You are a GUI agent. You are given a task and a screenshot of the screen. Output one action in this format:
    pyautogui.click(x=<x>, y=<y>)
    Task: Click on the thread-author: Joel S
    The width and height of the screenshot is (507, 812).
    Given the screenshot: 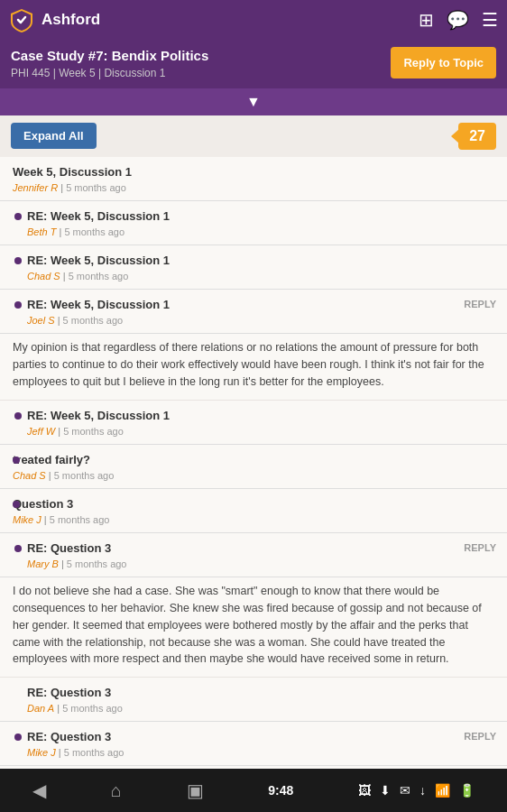 What is the action you would take?
    pyautogui.click(x=41, y=320)
    